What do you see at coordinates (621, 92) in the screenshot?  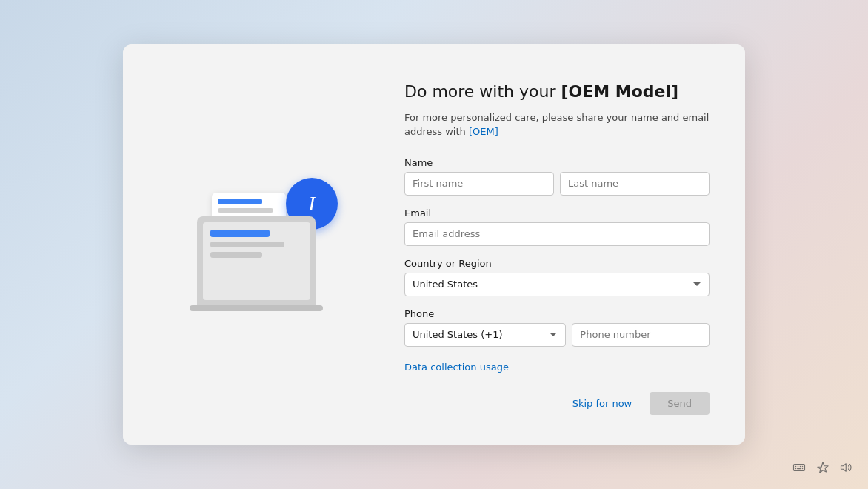 I see `title-bold: [OEM Model]` at bounding box center [621, 92].